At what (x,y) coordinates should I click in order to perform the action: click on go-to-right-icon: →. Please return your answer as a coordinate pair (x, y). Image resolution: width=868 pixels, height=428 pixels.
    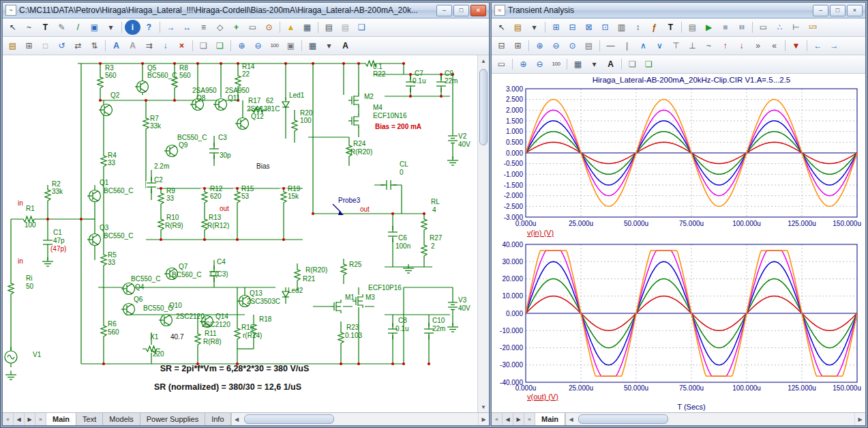
    Looking at the image, I should click on (835, 46).